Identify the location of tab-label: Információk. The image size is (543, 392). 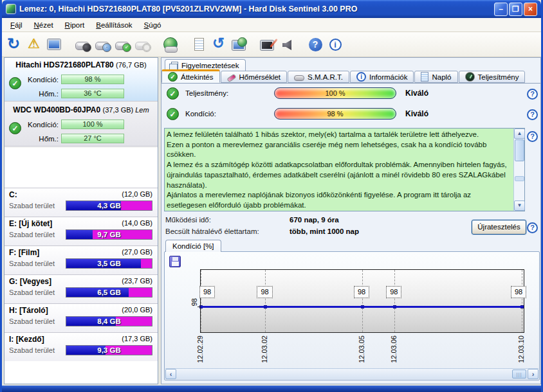
(389, 77).